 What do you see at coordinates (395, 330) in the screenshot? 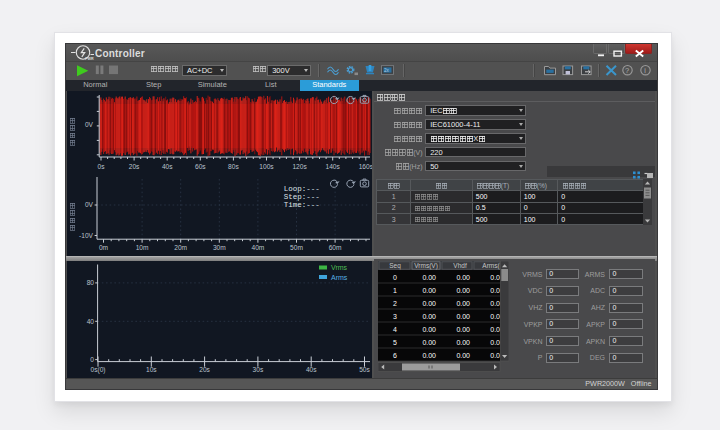
I see `svg-text: 4` at bounding box center [395, 330].